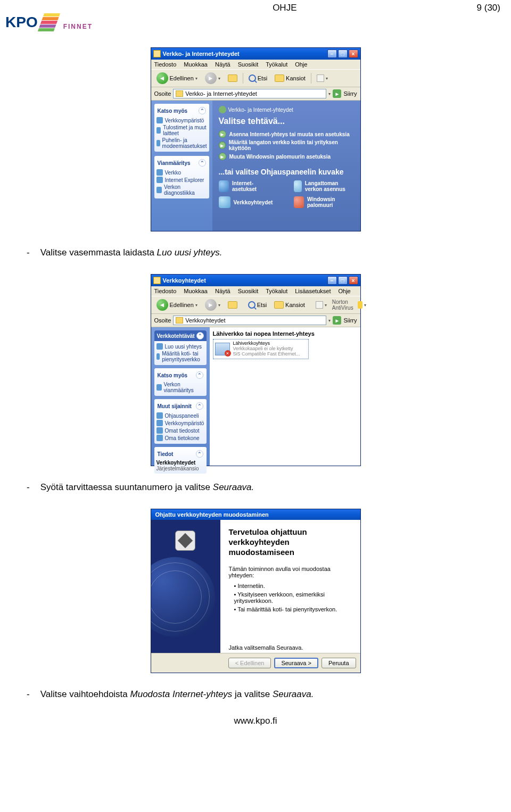 This screenshot has width=511, height=812. Describe the element at coordinates (224, 186) in the screenshot. I see `internet-icon` at that location.